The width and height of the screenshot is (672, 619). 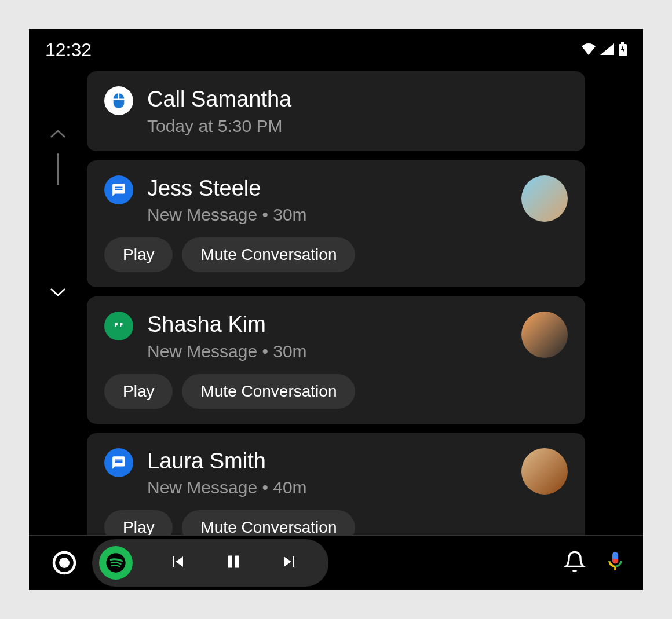 I want to click on card-header: Call Samantha Today at 5:30 PM, so click(x=336, y=111).